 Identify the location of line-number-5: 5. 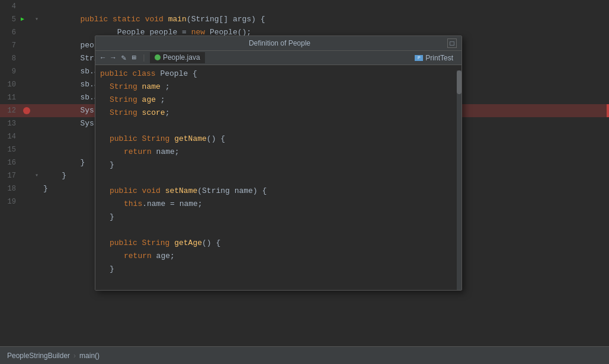
(11, 20).